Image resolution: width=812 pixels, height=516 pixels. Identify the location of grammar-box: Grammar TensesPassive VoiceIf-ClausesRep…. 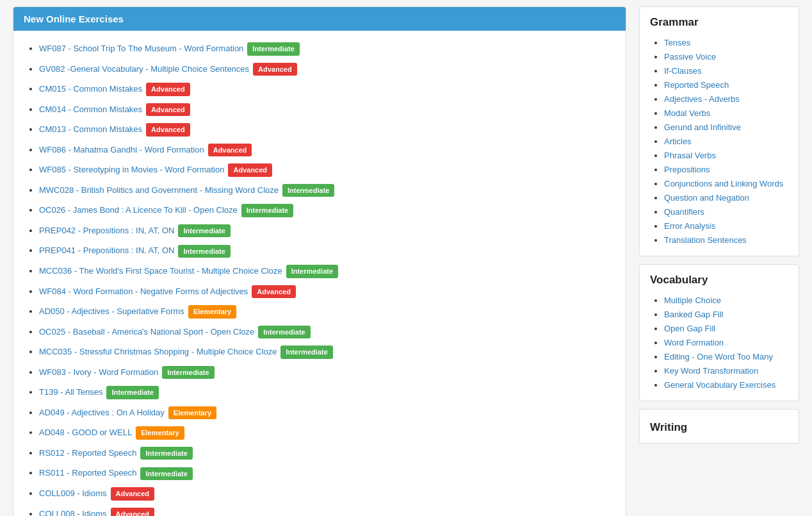
(719, 131).